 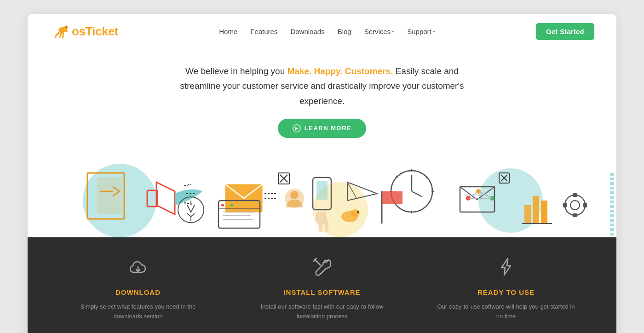 What do you see at coordinates (565, 31) in the screenshot?
I see `get-started-button: Get Started` at bounding box center [565, 31].